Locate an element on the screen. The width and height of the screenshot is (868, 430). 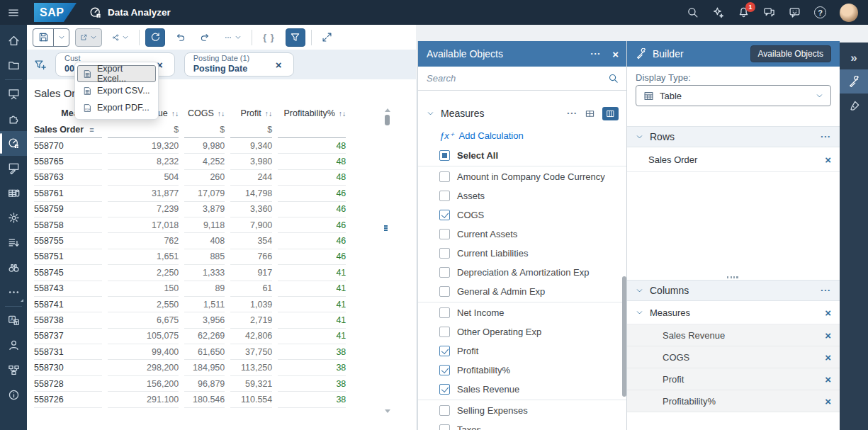
value-cell: 4,252 is located at coordinates (204, 162).